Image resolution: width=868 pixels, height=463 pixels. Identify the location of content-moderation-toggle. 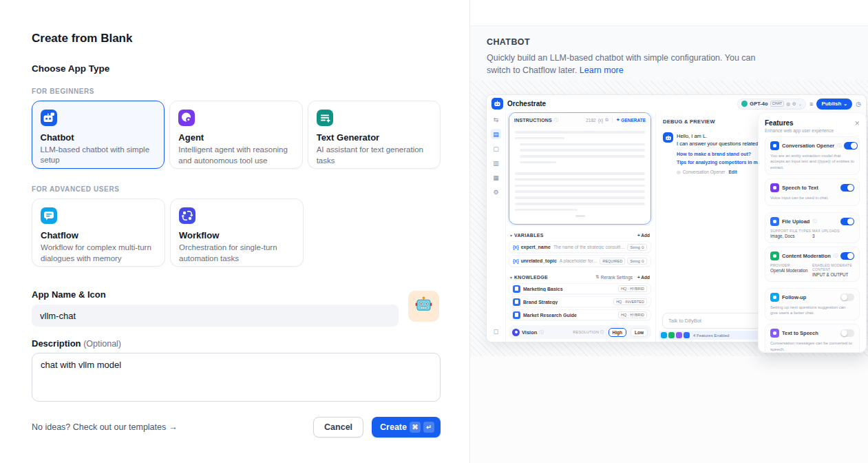
(847, 256).